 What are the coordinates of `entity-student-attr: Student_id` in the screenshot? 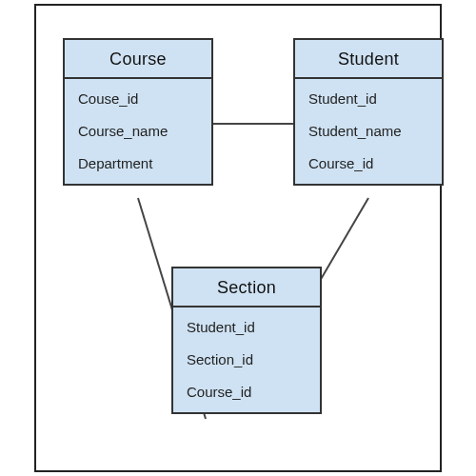 It's located at (368, 97).